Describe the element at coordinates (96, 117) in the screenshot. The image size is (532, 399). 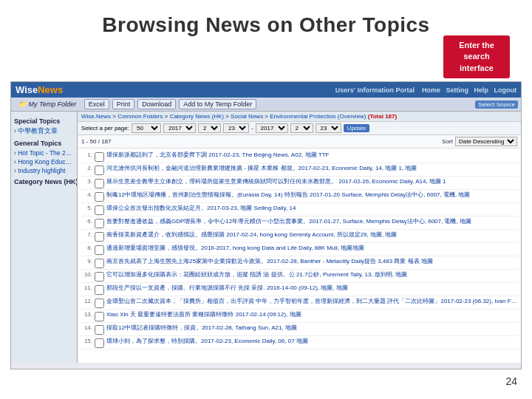
I see `breadcrumb-wisenews: Wise.News` at that location.